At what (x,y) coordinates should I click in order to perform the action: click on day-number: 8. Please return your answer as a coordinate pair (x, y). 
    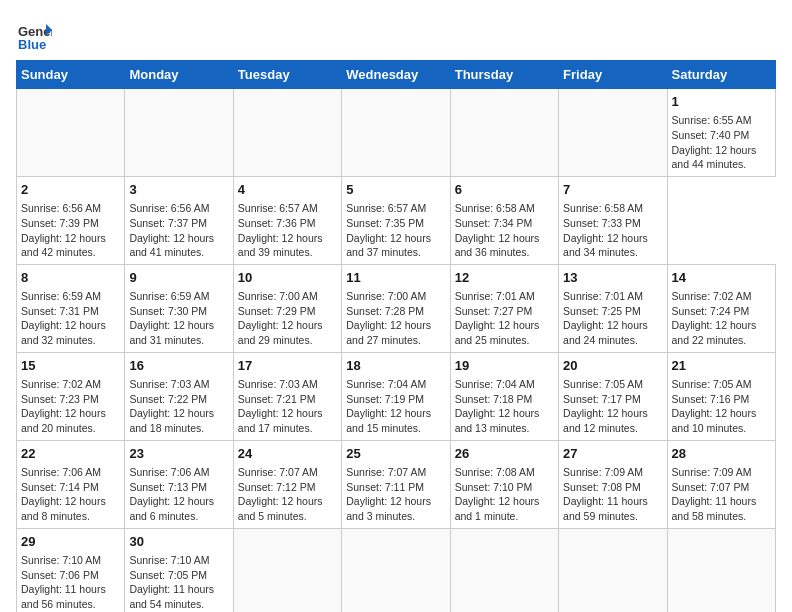
    Looking at the image, I should click on (70, 278).